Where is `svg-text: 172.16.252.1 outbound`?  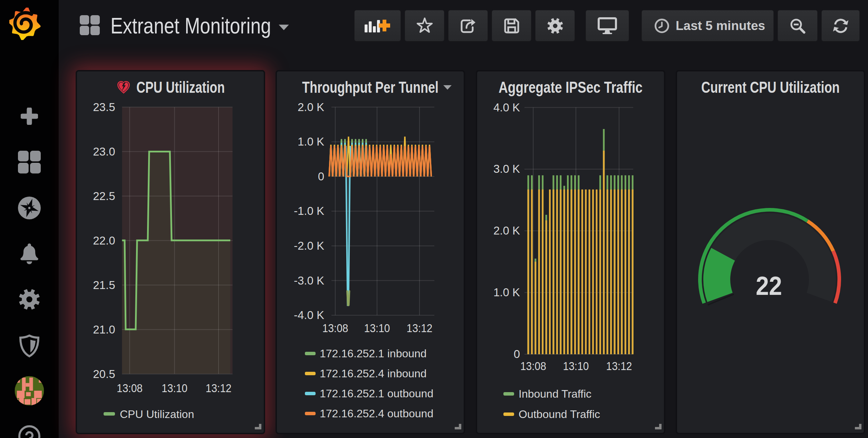
svg-text: 172.16.252.1 outbound is located at coordinates (376, 394).